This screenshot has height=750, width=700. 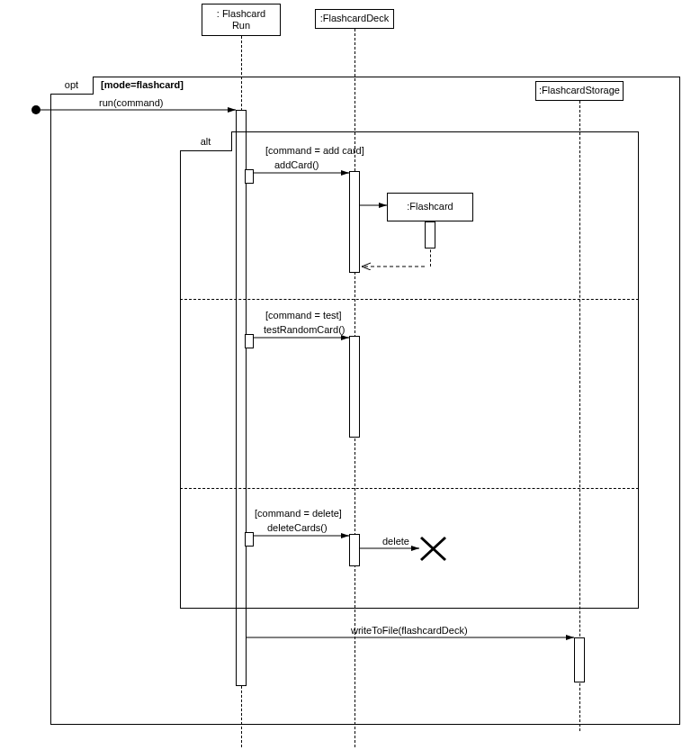 What do you see at coordinates (315, 150) in the screenshot?
I see `alt-guard-add: [command = add card]` at bounding box center [315, 150].